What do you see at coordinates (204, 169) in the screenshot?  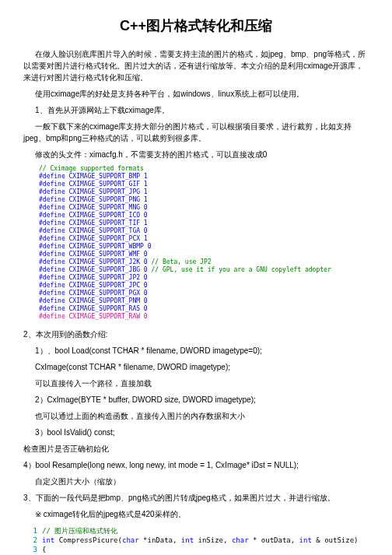 I see `define-line: // Cximage supported formats` at bounding box center [204, 169].